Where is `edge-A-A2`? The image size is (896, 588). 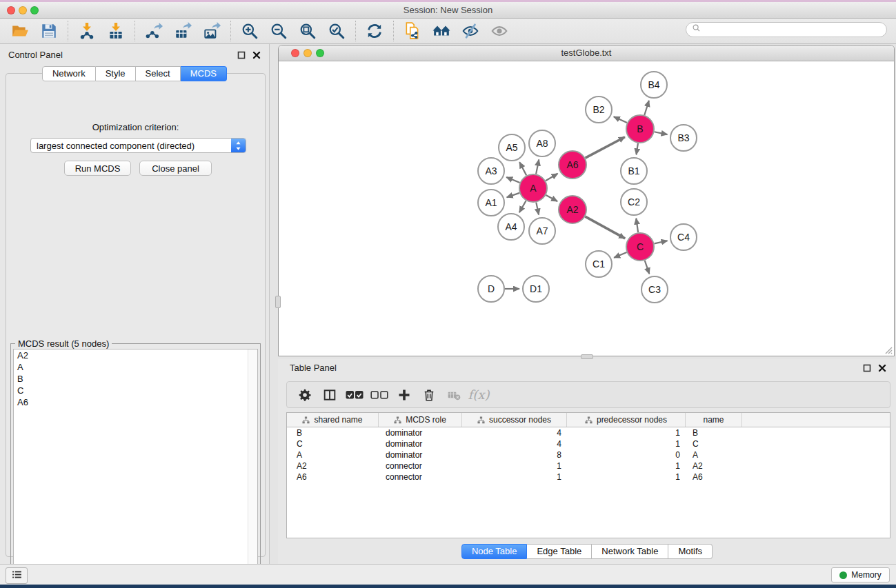
edge-A-A2 is located at coordinates (552, 199).